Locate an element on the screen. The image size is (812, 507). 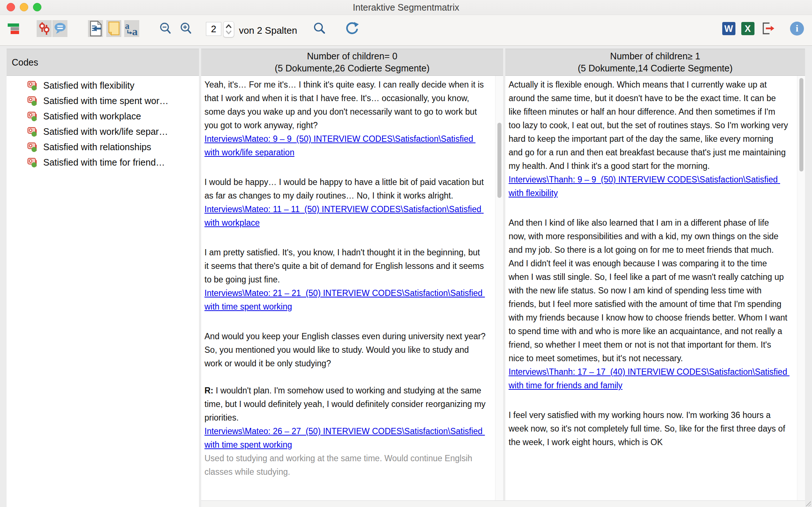
codes-header-label: Codes is located at coordinates (25, 62).